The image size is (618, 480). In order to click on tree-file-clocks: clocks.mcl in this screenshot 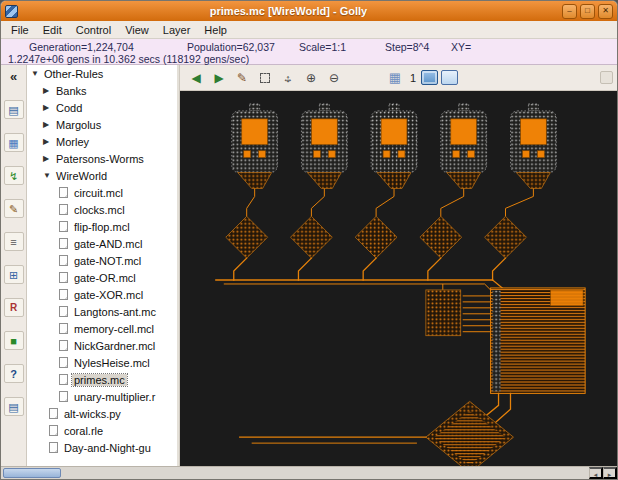, I will do `click(102, 210)`.